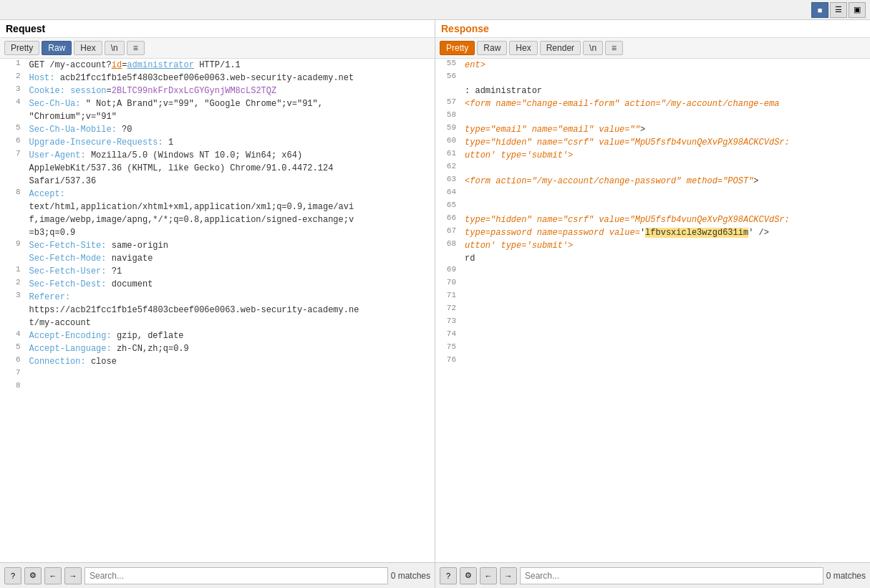  What do you see at coordinates (653, 575) in the screenshot?
I see `response-bottom-bar: ? ⚙ ← → 0 matches` at bounding box center [653, 575].